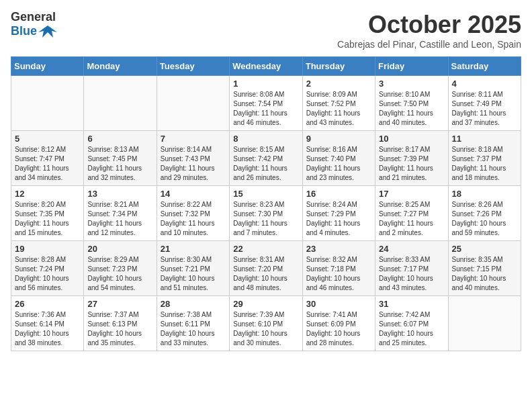 The image size is (532, 411). What do you see at coordinates (411, 274) in the screenshot?
I see `day-info: Sunrise: 8:33 AM Sunset: 7:17 PM Dayligh…` at bounding box center [411, 274].